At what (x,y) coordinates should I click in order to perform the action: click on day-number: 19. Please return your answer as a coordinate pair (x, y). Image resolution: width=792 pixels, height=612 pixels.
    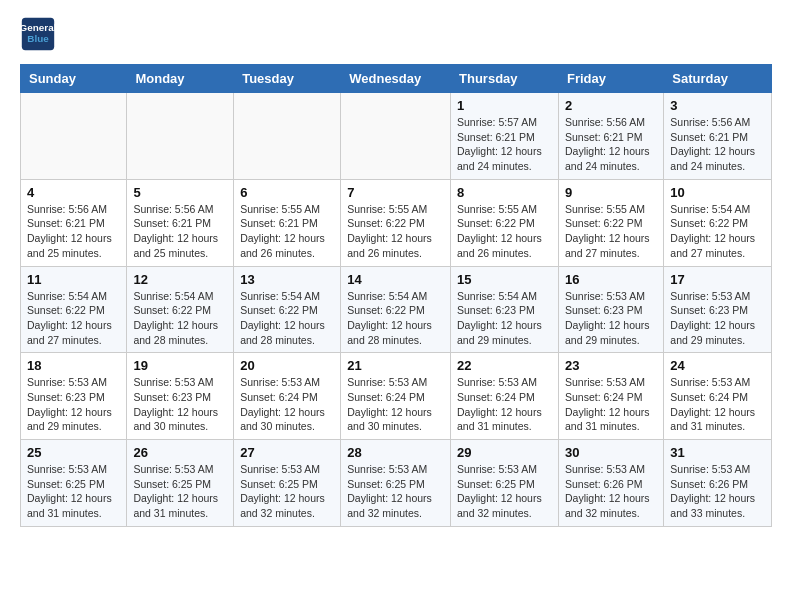
    Looking at the image, I should click on (180, 366).